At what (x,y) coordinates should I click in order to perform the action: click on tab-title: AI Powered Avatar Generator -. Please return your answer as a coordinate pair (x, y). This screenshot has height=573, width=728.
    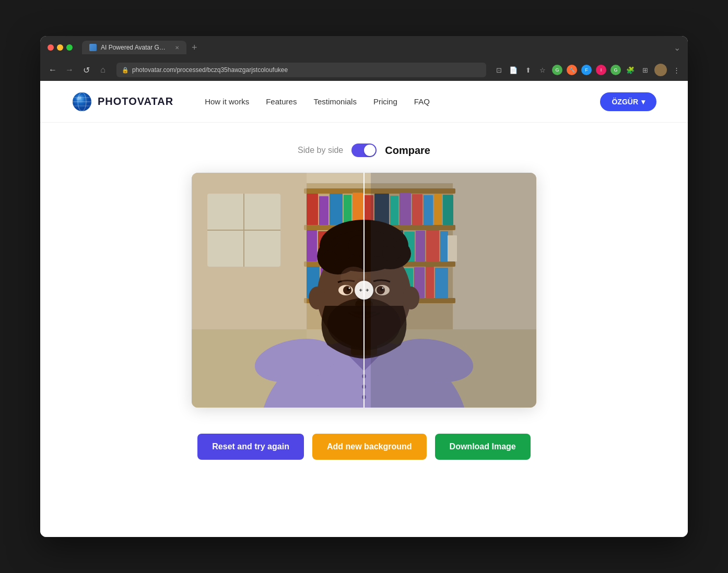
    Looking at the image, I should click on (135, 47).